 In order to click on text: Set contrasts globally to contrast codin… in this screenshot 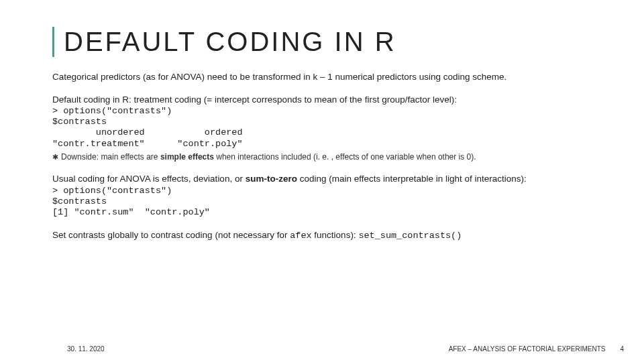, I will do `click(171, 235)`.